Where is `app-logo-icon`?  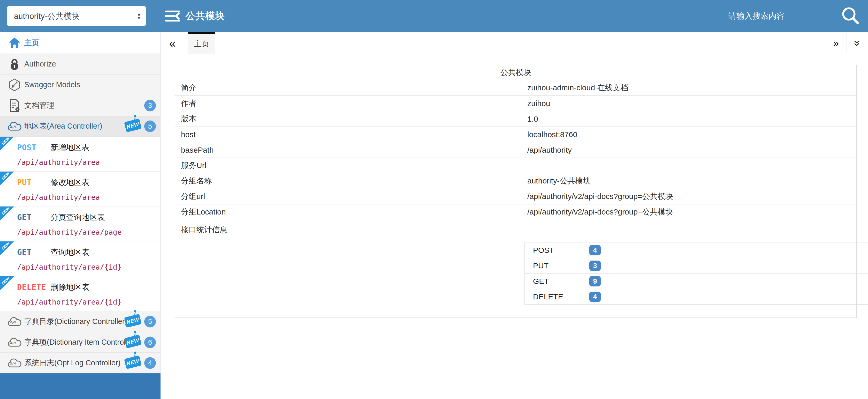 app-logo-icon is located at coordinates (173, 16).